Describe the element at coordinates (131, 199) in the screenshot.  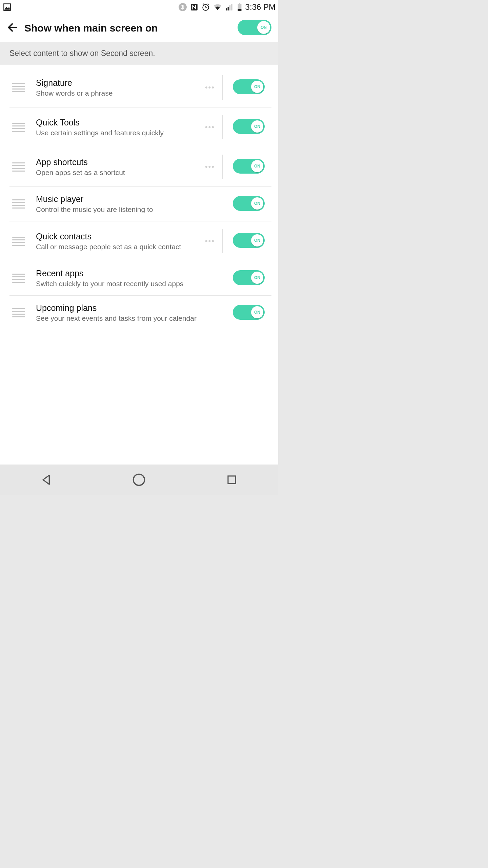
I see `item-title: Music player` at that location.